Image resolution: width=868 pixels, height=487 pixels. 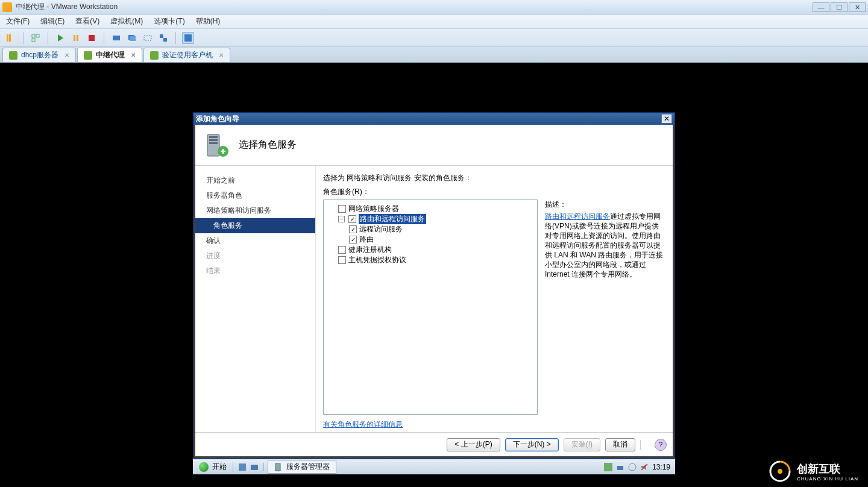 I want to click on quick-launch, so click(x=248, y=467).